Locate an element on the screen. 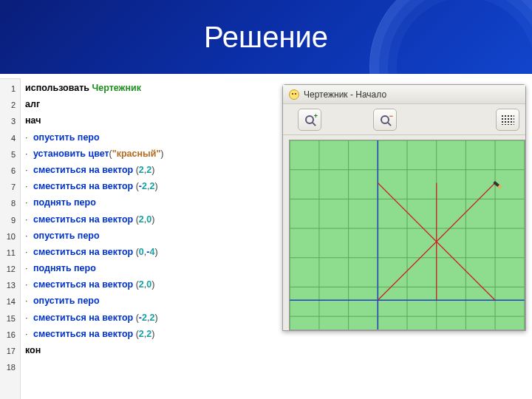  code-line: алг is located at coordinates (95, 104).